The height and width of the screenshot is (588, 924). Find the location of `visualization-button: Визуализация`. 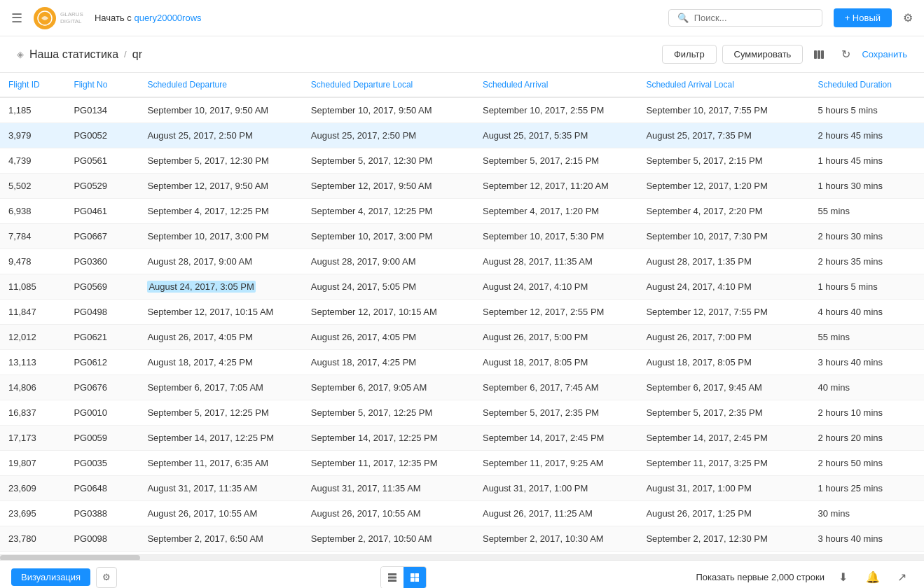

visualization-button: Визуализация is located at coordinates (50, 577).